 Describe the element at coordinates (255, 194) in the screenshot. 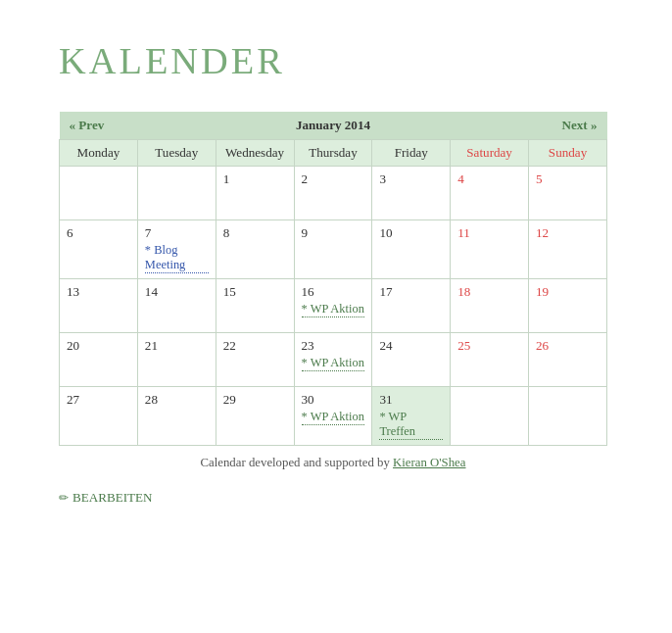

I see `calendar-cell: 1` at that location.